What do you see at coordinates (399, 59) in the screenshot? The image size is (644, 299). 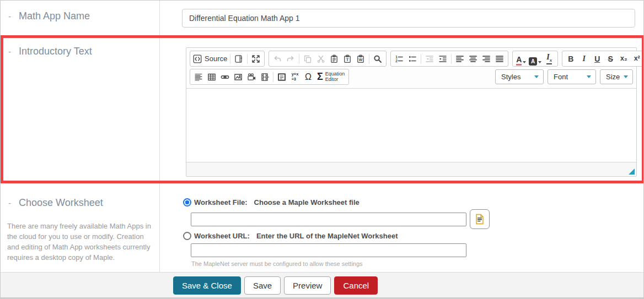 I see `numbered-list-button: 1 2` at bounding box center [399, 59].